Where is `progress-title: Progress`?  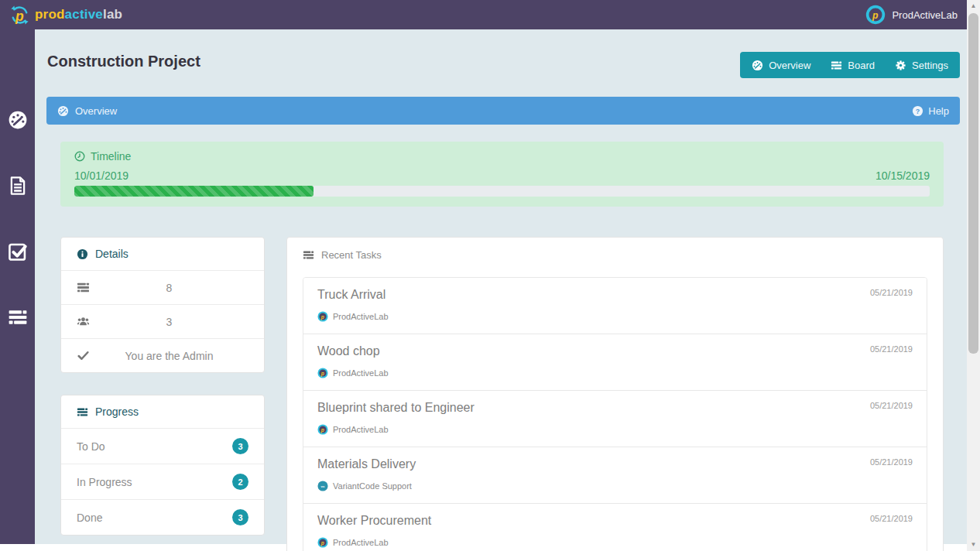 progress-title: Progress is located at coordinates (117, 412).